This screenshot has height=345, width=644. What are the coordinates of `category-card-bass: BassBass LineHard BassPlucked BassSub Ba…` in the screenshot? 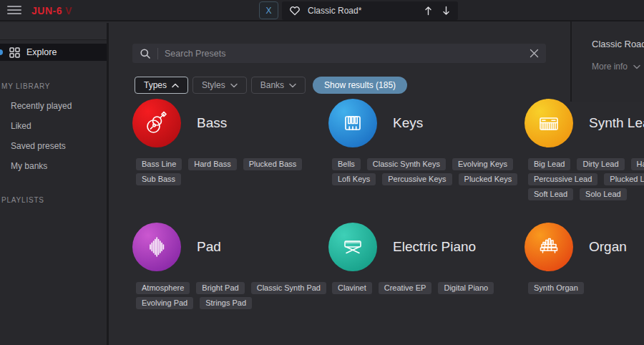 It's located at (230, 160).